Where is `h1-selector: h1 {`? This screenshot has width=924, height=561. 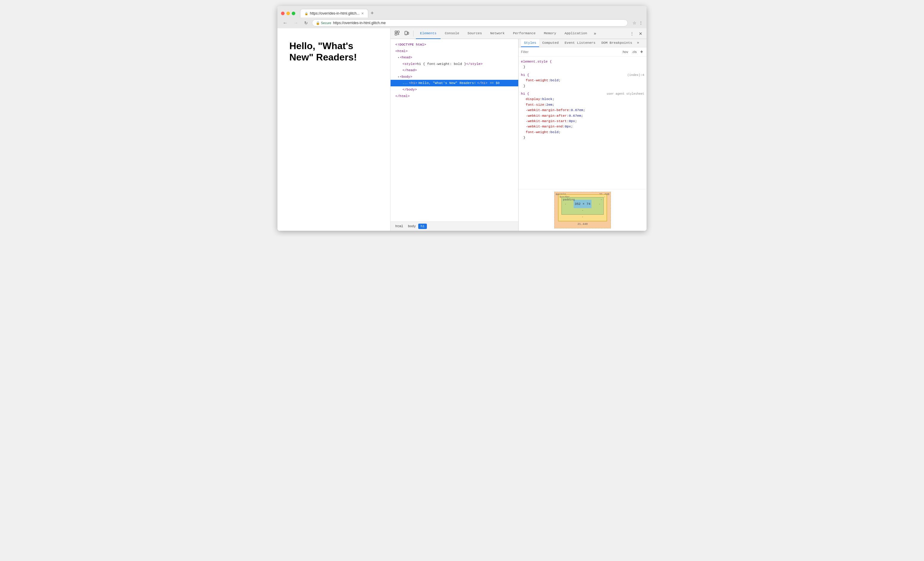 h1-selector: h1 { is located at coordinates (525, 75).